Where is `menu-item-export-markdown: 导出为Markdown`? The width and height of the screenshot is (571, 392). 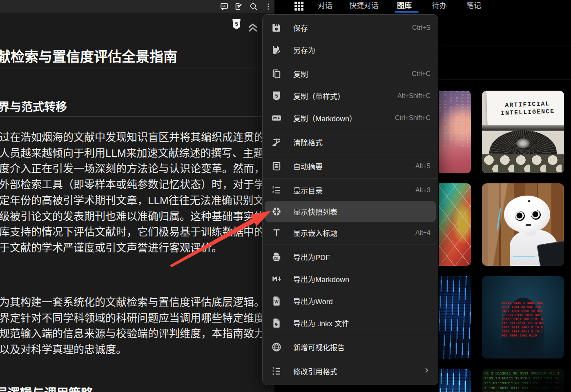 menu-item-export-markdown: 导出为Markdown is located at coordinates (350, 279).